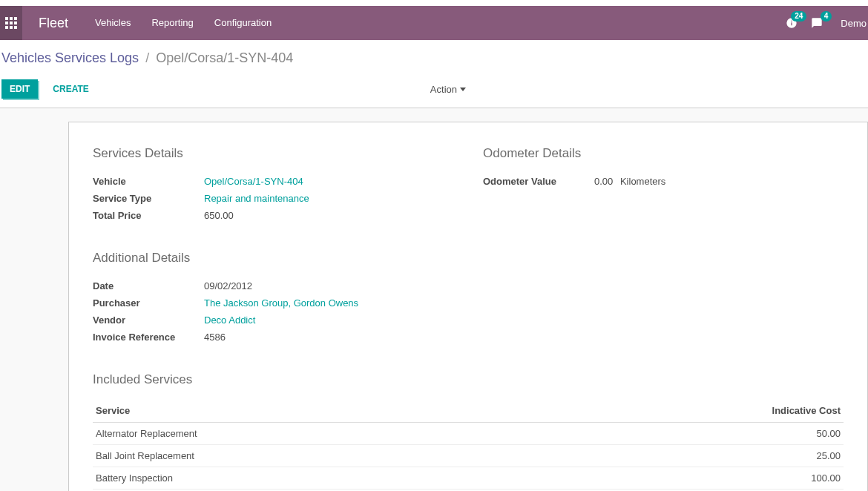 The image size is (868, 491). What do you see at coordinates (690, 478) in the screenshot?
I see `cell-cost: 100.00` at bounding box center [690, 478].